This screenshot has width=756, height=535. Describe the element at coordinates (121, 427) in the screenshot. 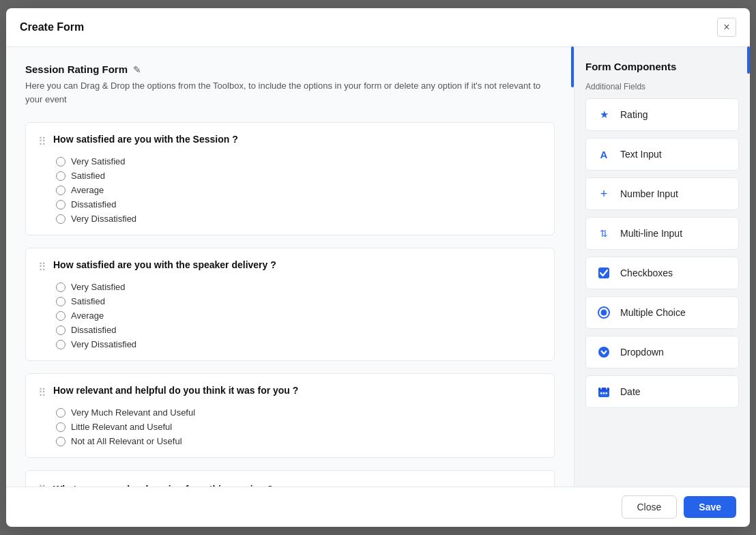

I see `option-label: Little Relevant and Useful` at that location.